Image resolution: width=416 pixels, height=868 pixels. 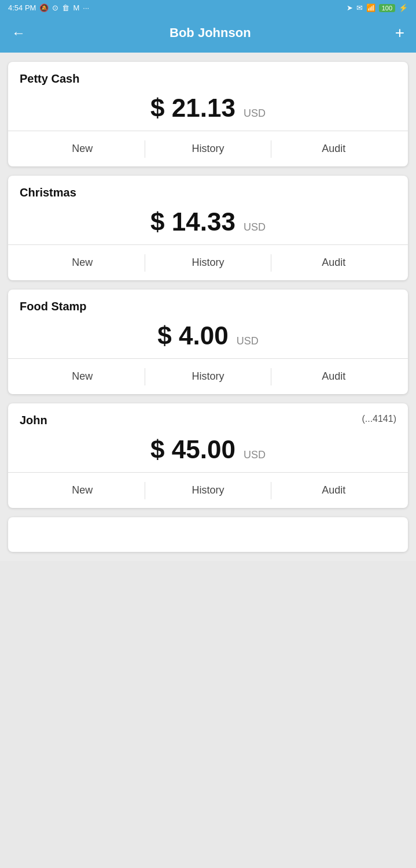 What do you see at coordinates (76, 8) in the screenshot?
I see `mail-icon: M` at bounding box center [76, 8].